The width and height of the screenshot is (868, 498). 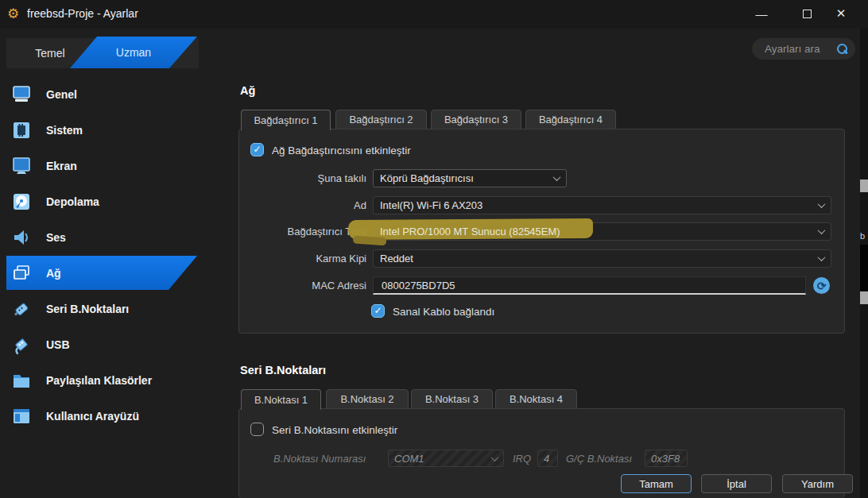 What do you see at coordinates (21, 345) in the screenshot?
I see `usb-plug-icon` at bounding box center [21, 345].